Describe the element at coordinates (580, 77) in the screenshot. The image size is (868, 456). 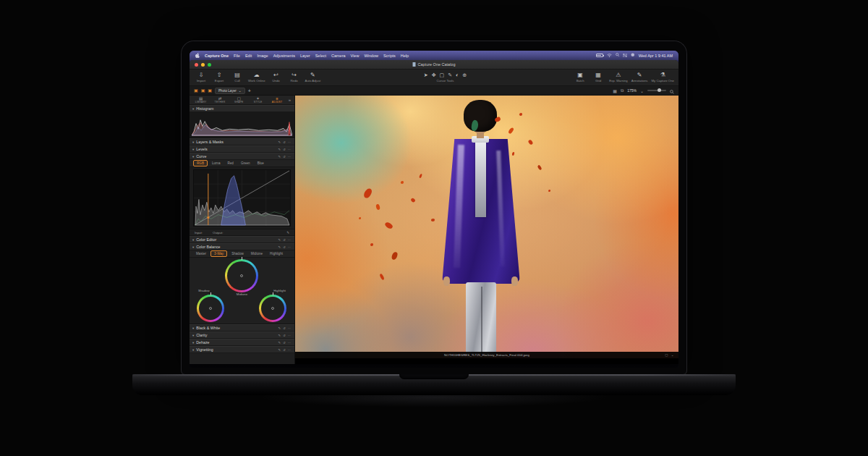
I see `batch-button: ▣Batch` at that location.